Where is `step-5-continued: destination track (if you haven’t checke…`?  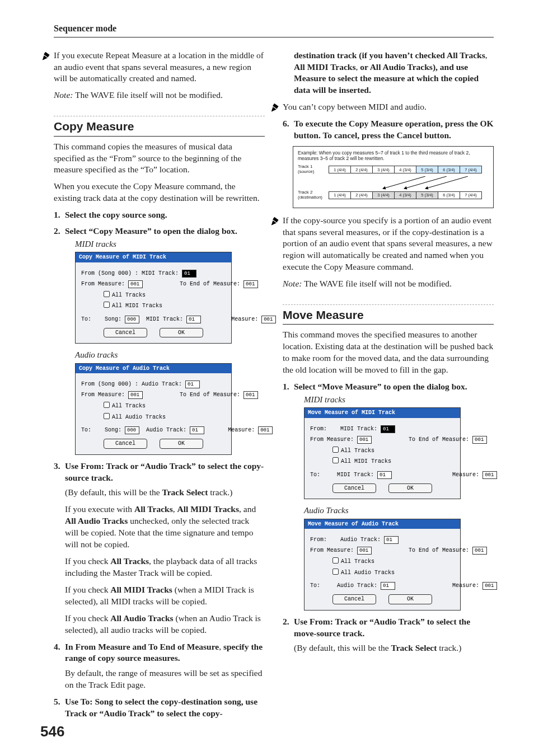
step-5-continued: destination track (if you haven’t checke… is located at coordinates (388, 73).